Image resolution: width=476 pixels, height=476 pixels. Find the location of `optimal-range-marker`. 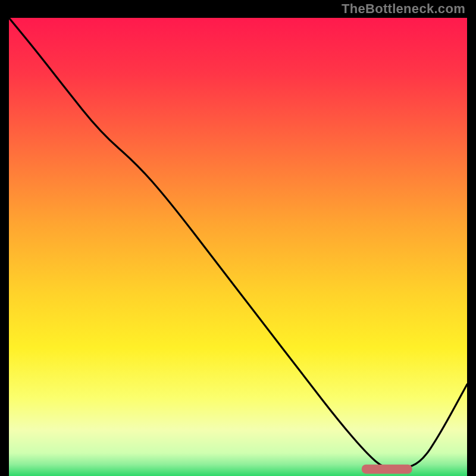

optimal-range-marker is located at coordinates (387, 469).